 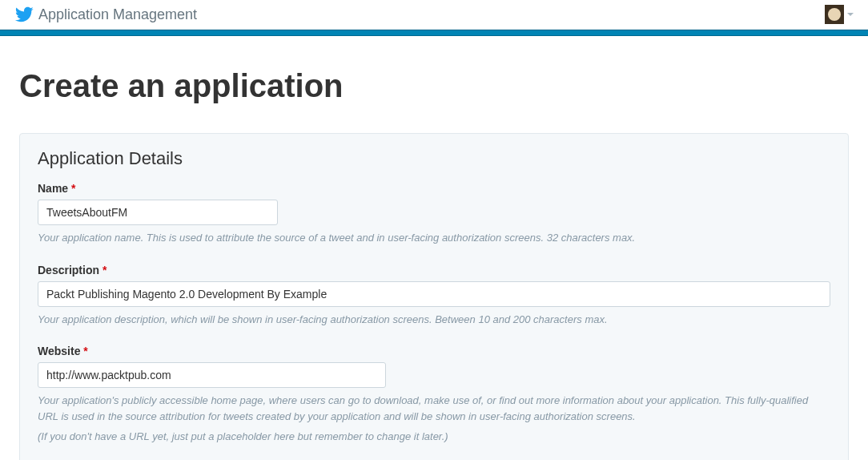 I want to click on avatar, so click(x=834, y=14).